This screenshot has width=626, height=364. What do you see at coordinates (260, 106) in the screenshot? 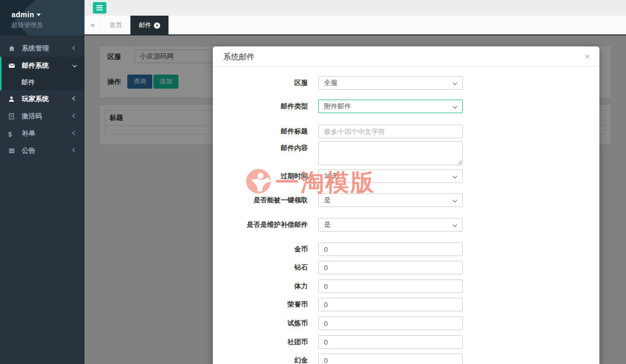
I see `field-label-mail-type: 邮件类型` at bounding box center [260, 106].